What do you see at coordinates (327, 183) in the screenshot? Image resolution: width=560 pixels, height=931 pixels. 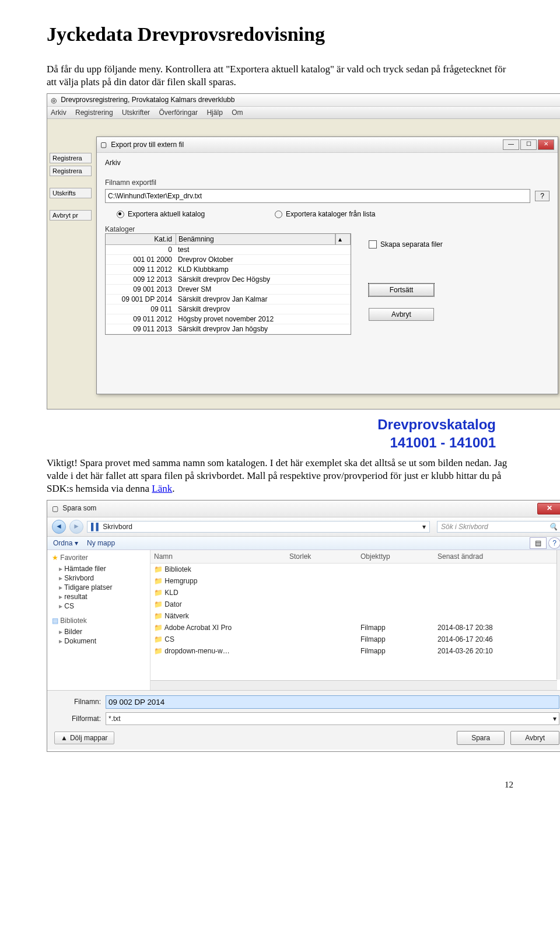 I see `filnamn-label: Filnamn exportfil` at bounding box center [327, 183].